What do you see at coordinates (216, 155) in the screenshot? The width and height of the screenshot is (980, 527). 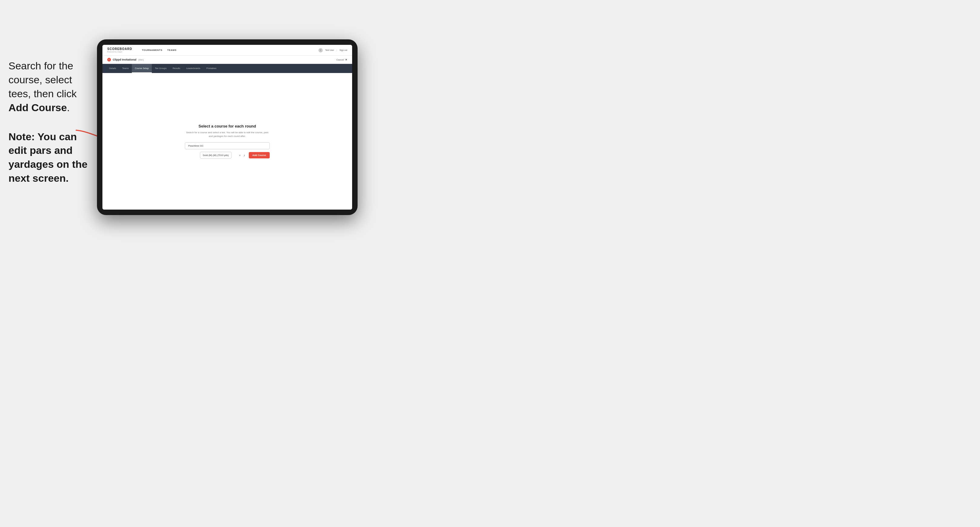 I see `tee-select: Gold (M) (M) (7010 yds)` at bounding box center [216, 155].